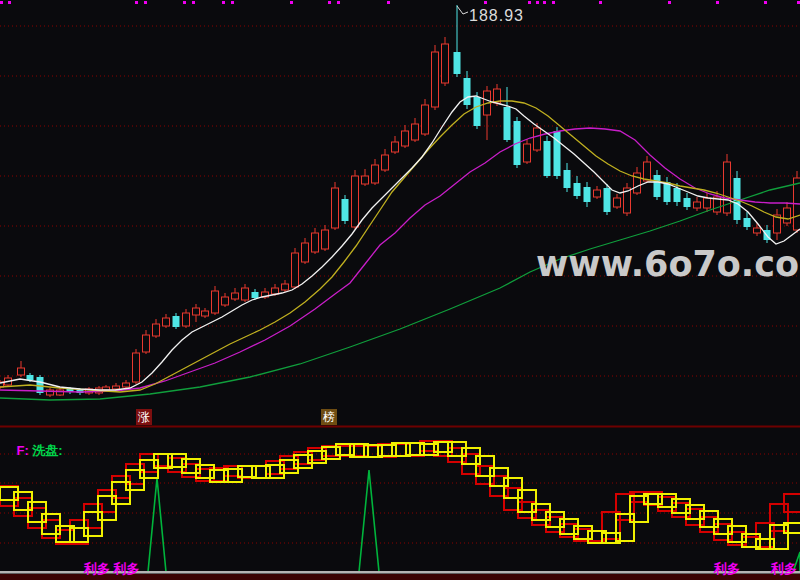 The image size is (800, 580). I want to click on signal-text: 利多 利多, so click(112, 569).